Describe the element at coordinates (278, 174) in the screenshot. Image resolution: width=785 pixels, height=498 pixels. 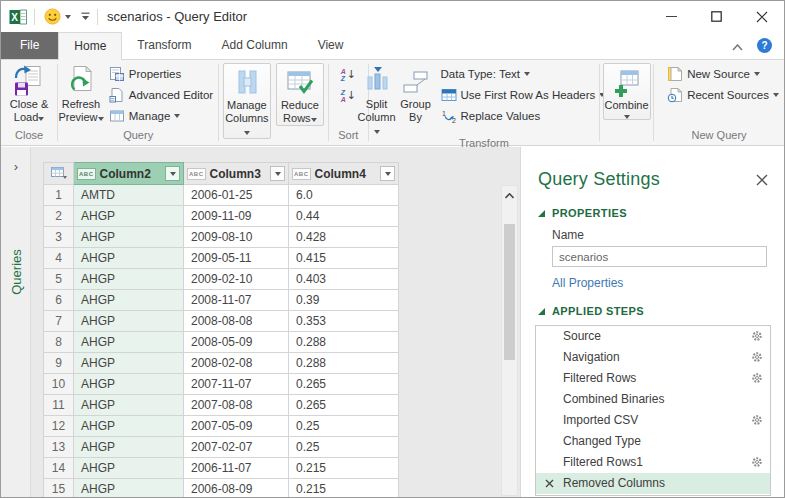
I see `column3-filter-dropdown` at that location.